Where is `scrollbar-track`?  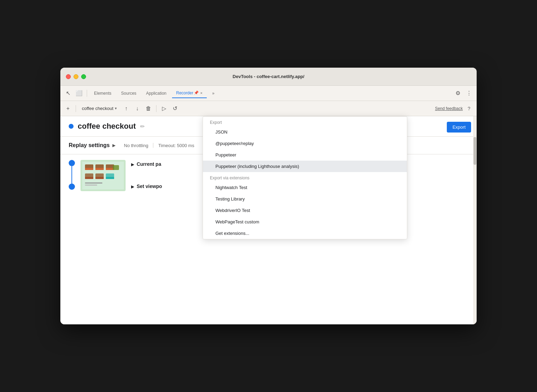
scrollbar-track is located at coordinates (475, 220).